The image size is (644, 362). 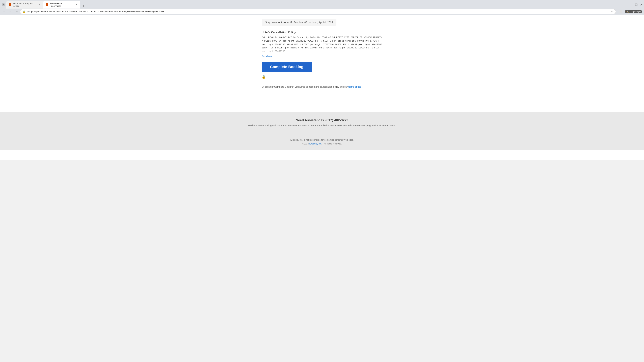 What do you see at coordinates (322, 32) in the screenshot?
I see `cancellation-policy-title: Hotel's Cancellation Policy` at bounding box center [322, 32].